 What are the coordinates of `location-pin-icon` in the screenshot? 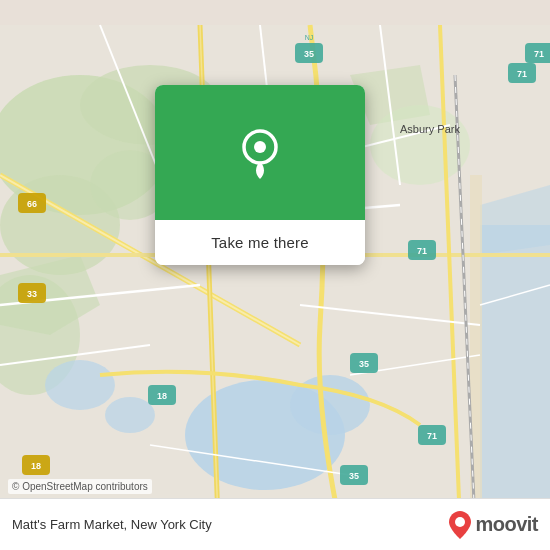 It's located at (260, 153).